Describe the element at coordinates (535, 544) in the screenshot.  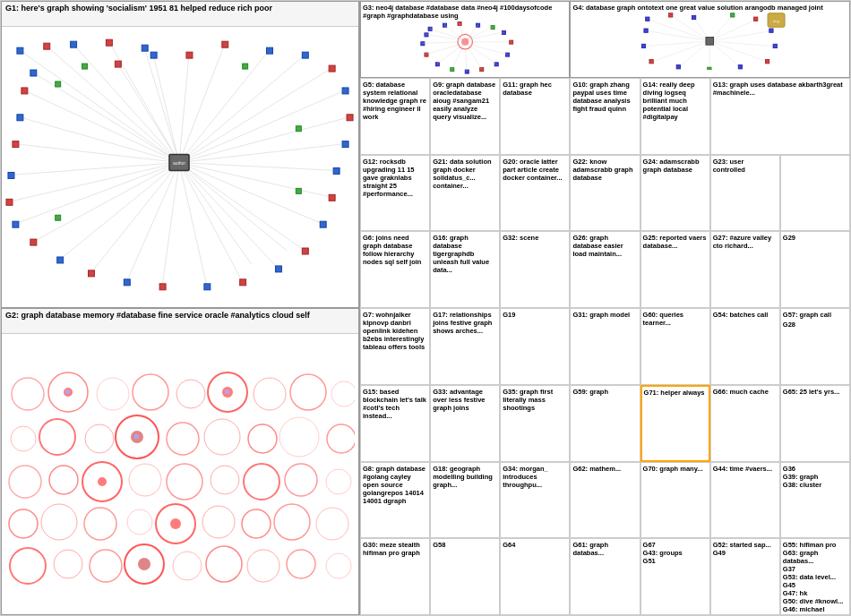
I see `panel-g64-title: G64` at that location.